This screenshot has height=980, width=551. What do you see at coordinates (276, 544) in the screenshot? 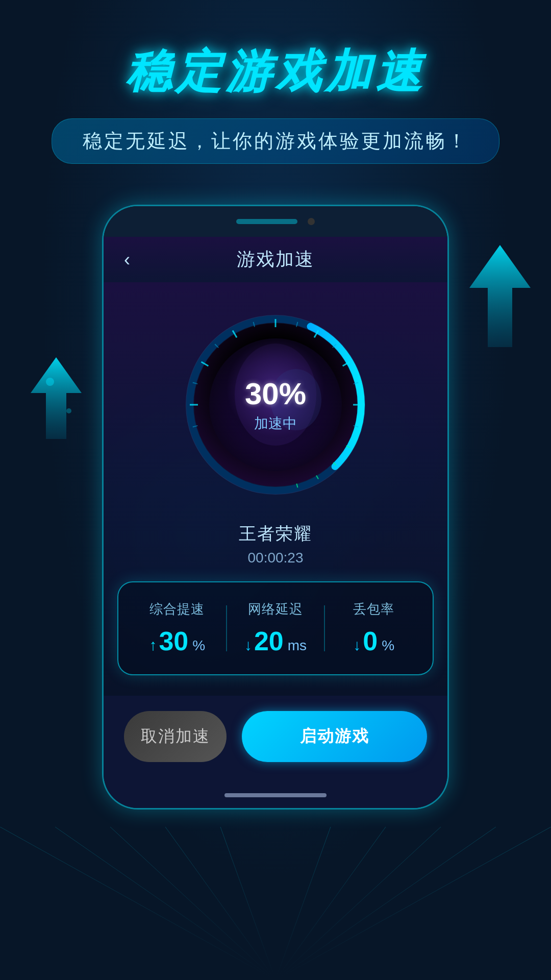
I see `game-info: 王者荣耀 00:00:23` at bounding box center [276, 544].